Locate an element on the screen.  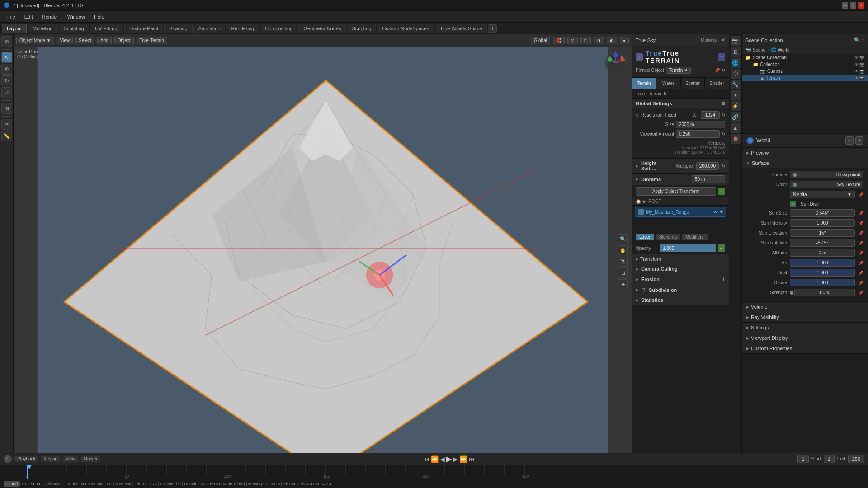
zoom-out-btn: 🔭 is located at coordinates (623, 262).